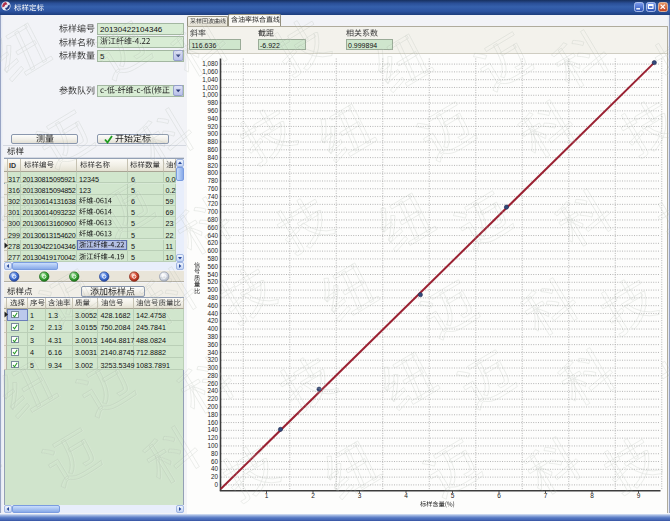  What do you see at coordinates (212, 266) in the screenshot?
I see `svg-text: 560` at bounding box center [212, 266].